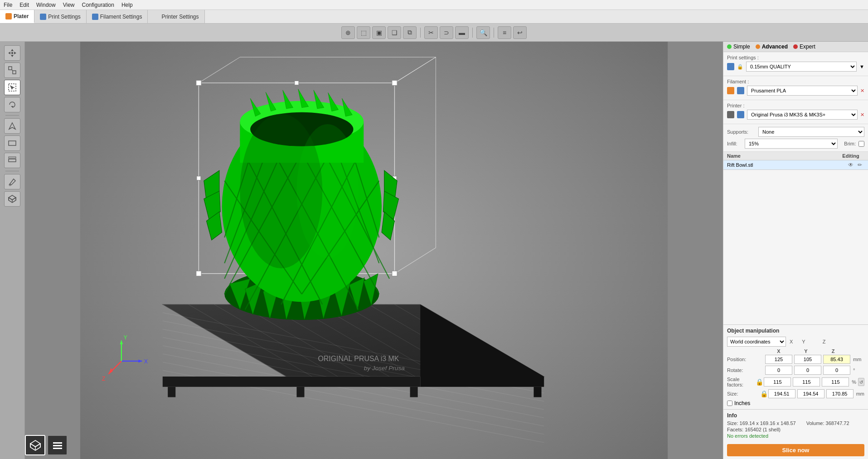  Describe the element at coordinates (446, 33) in the screenshot. I see `toolbar-support-btn: ⊃` at that location.